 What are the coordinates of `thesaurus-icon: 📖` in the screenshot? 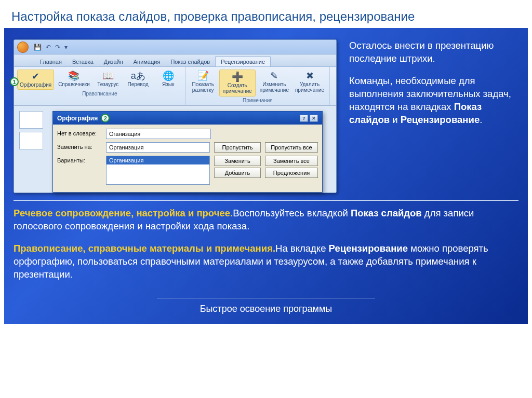 It's located at (108, 76).